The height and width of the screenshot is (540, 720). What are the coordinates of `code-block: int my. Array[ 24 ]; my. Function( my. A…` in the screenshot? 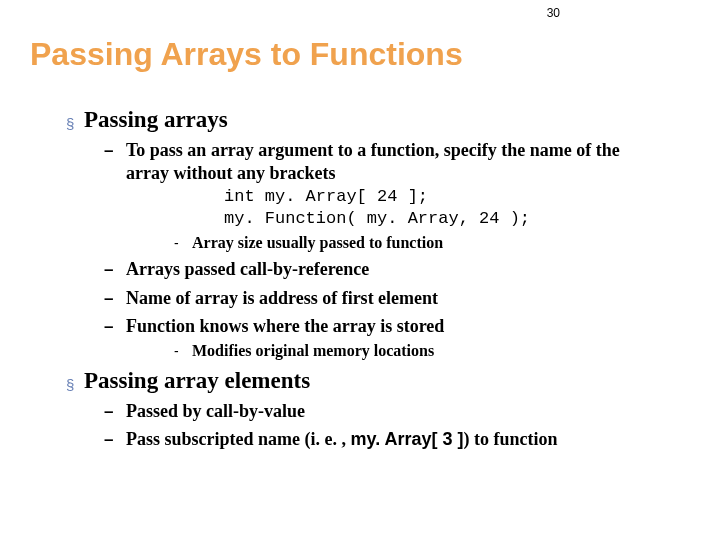 It's located at (397, 208).